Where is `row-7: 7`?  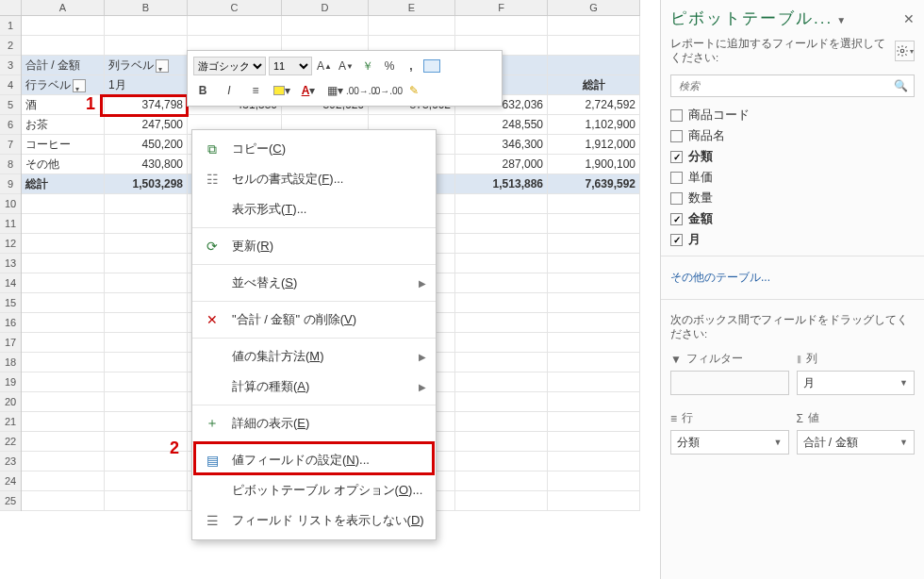 row-7: 7 is located at coordinates (10, 145).